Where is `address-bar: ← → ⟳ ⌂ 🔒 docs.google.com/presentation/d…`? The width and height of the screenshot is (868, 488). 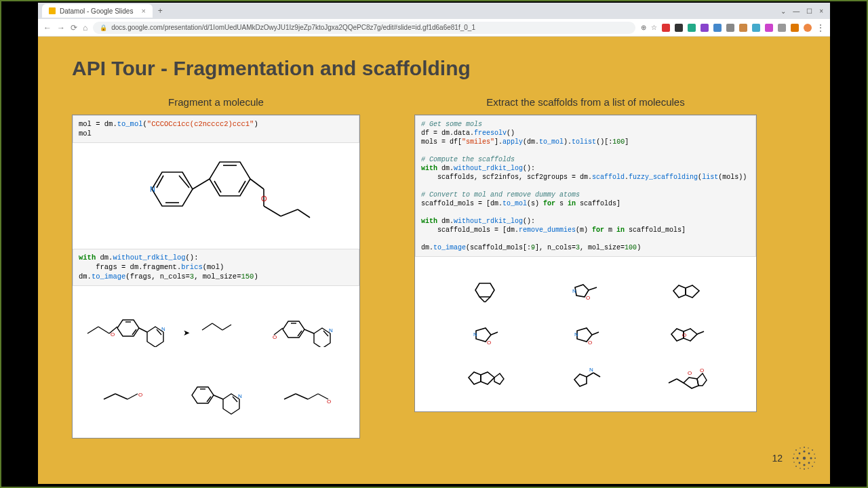
address-bar: ← → ⟳ ⌂ 🔒 docs.google.com/presentation/d… is located at coordinates (434, 28).